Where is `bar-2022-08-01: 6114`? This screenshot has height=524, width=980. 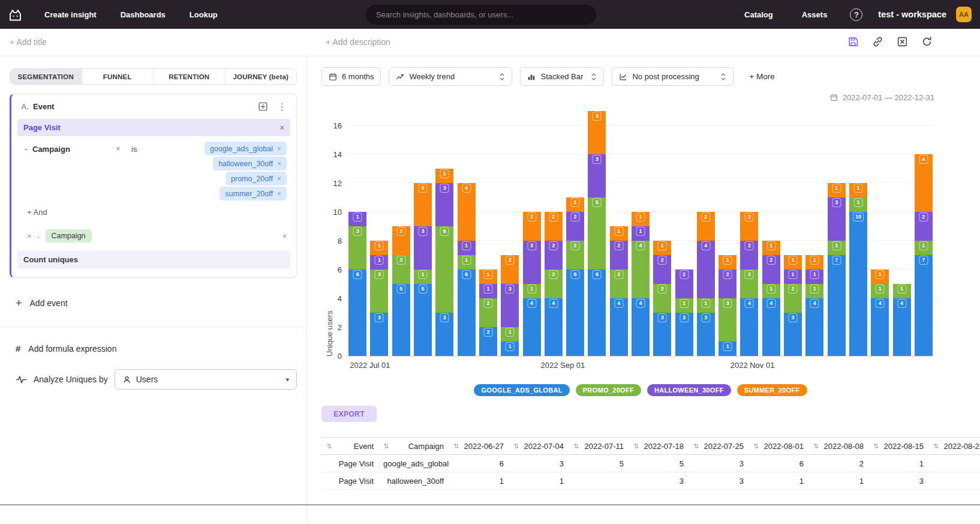 bar-2022-08-01: 6114 is located at coordinates (467, 234).